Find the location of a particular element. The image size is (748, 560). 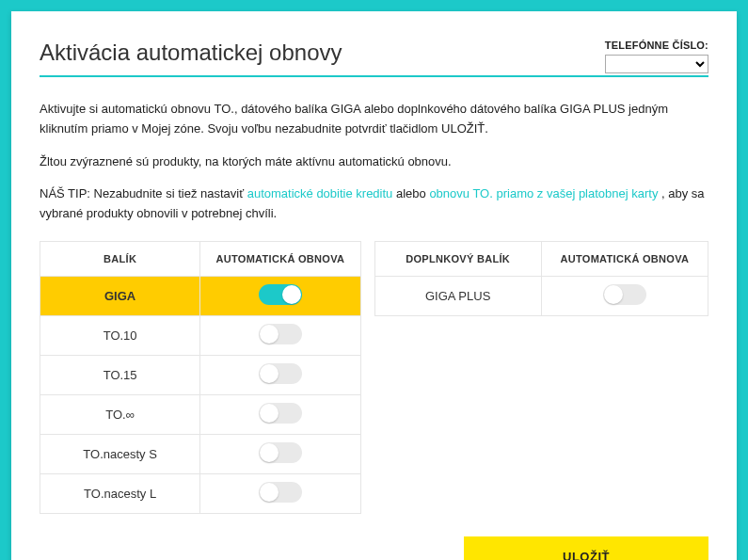

intro-paragraph-1: Aktivujte si automatickú obnovu TO., dát… is located at coordinates (374, 120).